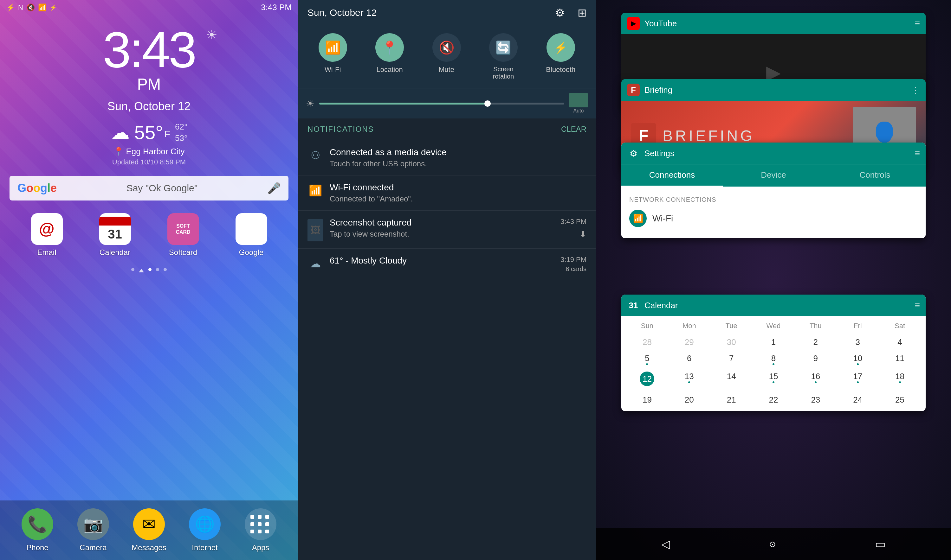 Image resolution: width=951 pixels, height=560 pixels. What do you see at coordinates (647, 380) in the screenshot?
I see `cal-cell-12: 12` at bounding box center [647, 380].